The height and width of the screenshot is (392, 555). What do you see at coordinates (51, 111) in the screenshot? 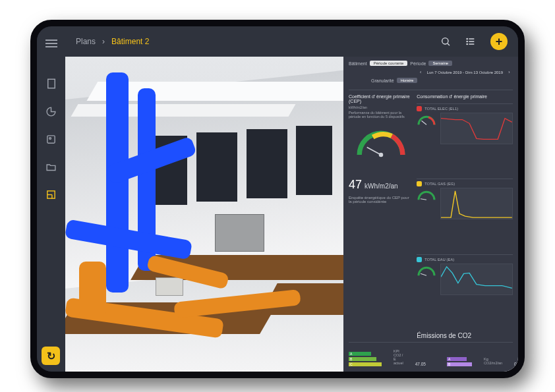
I see `sidebar-item-analytics` at bounding box center [51, 111].